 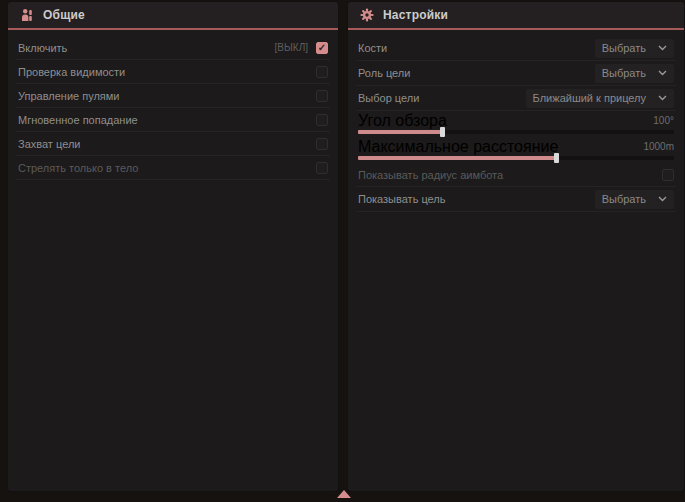 I want to click on panel-settings-title: Настройки, so click(x=416, y=15).